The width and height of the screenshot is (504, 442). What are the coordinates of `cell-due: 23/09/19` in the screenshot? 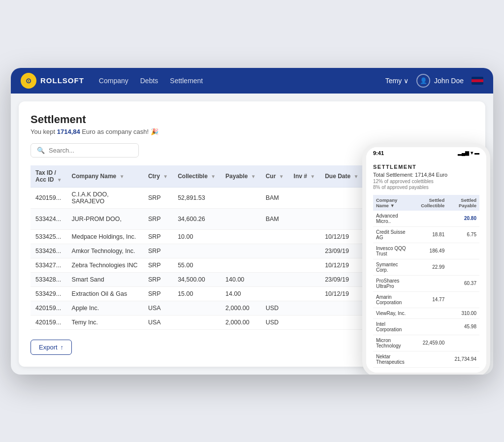 It's located at (342, 251).